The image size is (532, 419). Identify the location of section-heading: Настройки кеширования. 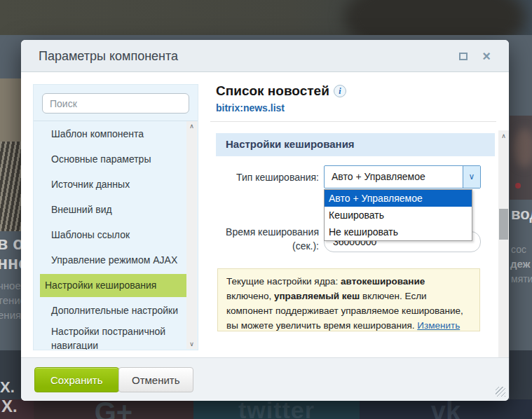
(355, 142).